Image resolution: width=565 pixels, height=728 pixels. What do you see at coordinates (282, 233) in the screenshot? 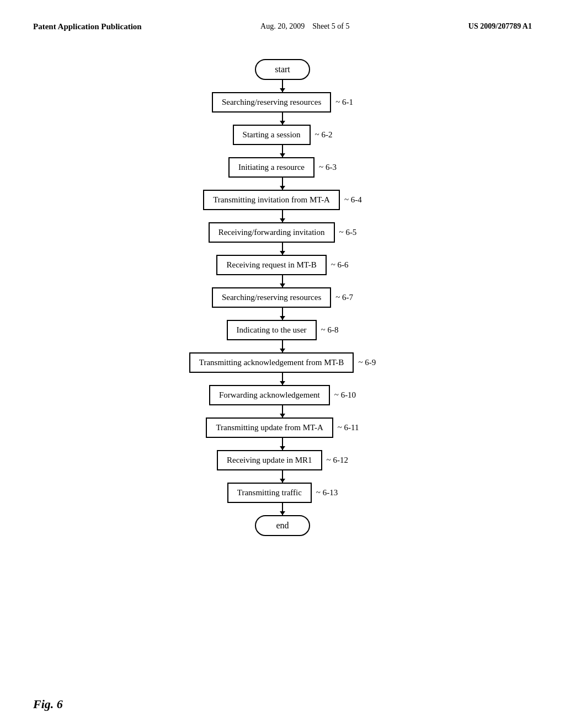
I see `step-6-5-wrapper: Receiving/forwarding invitation ~ 6-5` at bounding box center [282, 233].